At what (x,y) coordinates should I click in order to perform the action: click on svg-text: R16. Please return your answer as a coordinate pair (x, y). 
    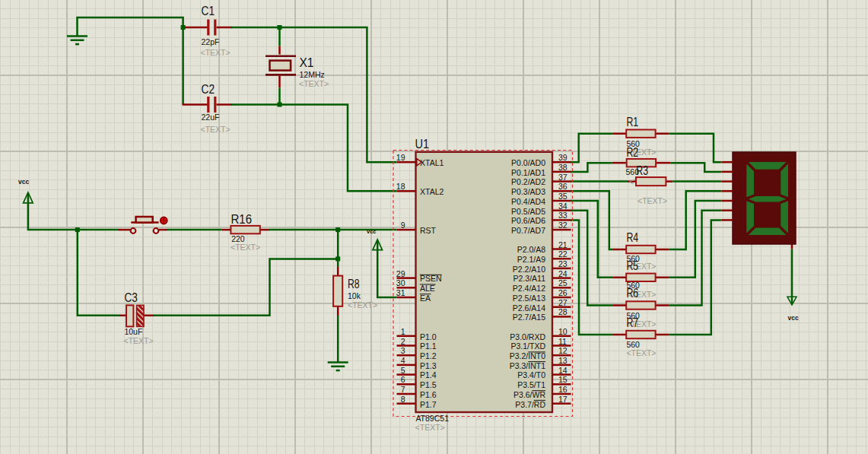
    Looking at the image, I should click on (242, 219).